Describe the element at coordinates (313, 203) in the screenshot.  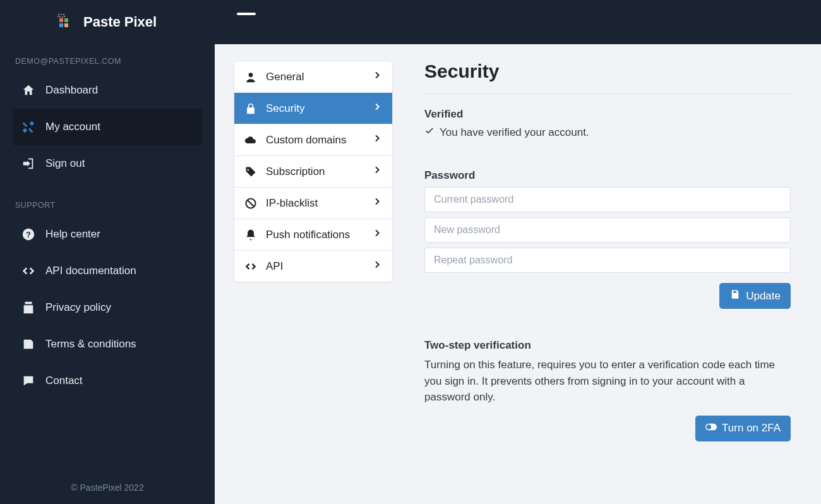
I see `subnav-ip-blacklist: IP-blacklist` at that location.